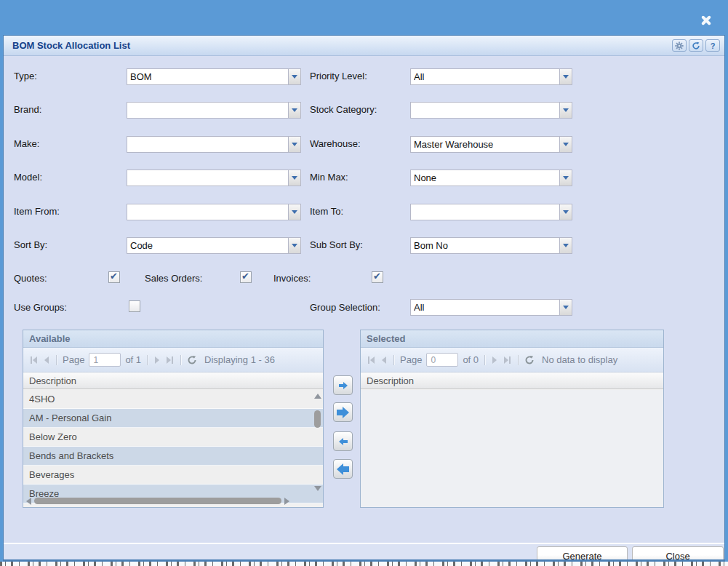  I want to click on priority-level-combo, so click(492, 77).